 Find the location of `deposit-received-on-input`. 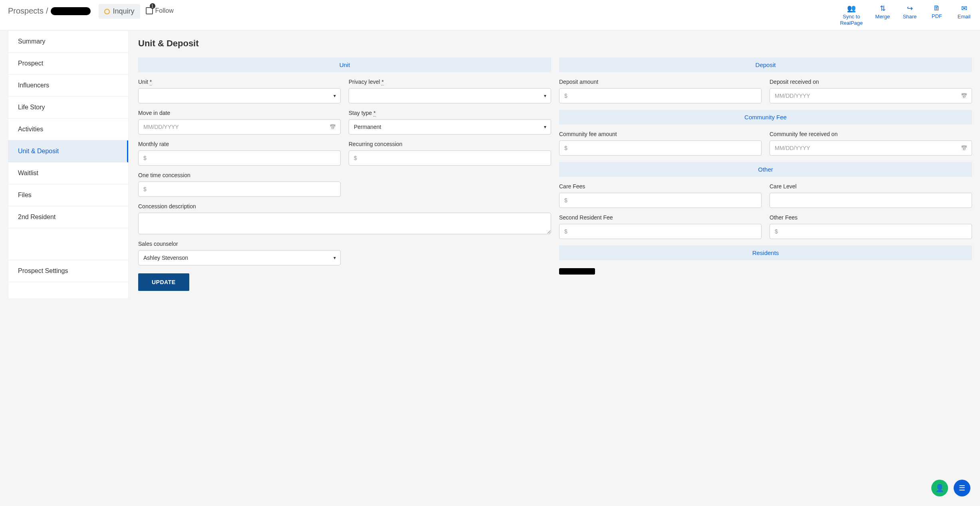

deposit-received-on-input is located at coordinates (871, 96).